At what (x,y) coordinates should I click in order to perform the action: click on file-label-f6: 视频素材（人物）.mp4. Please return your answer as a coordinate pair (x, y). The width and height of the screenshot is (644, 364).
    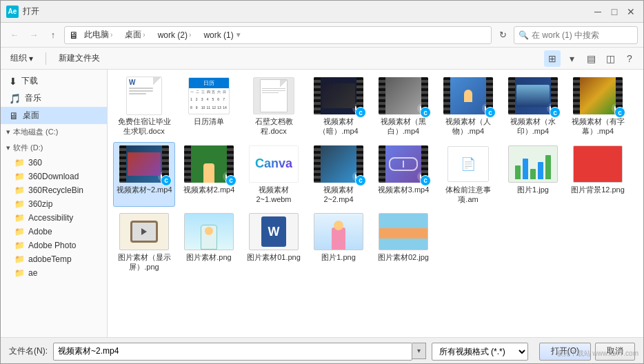
    Looking at the image, I should click on (468, 127).